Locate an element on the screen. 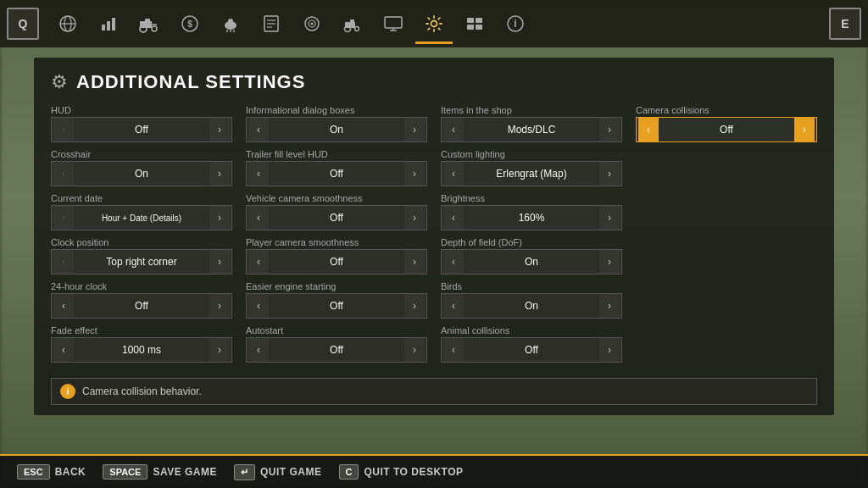 This screenshot has height=488, width=868. clock-24h-next-btn: › is located at coordinates (220, 306).